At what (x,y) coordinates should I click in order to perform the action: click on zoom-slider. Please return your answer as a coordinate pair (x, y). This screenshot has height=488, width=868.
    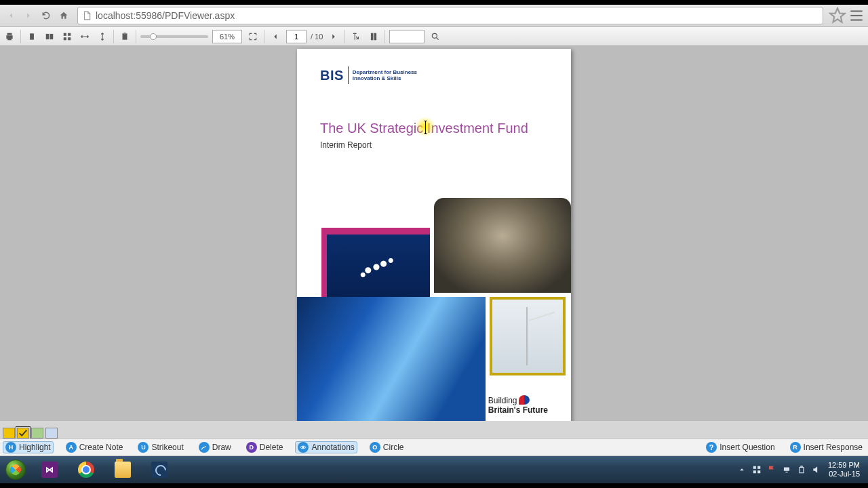
    Looking at the image, I should click on (174, 37).